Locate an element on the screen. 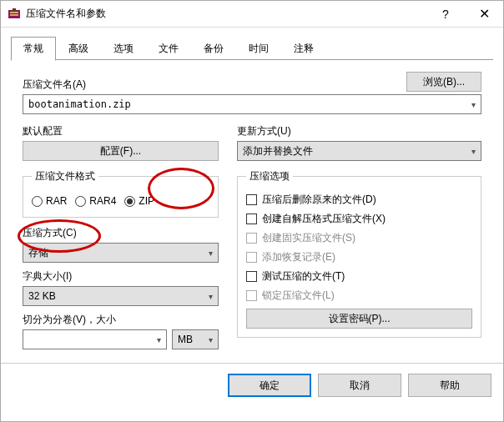 This screenshot has width=504, height=422. check-recovery: 添加恢复记录(E) is located at coordinates (359, 257).